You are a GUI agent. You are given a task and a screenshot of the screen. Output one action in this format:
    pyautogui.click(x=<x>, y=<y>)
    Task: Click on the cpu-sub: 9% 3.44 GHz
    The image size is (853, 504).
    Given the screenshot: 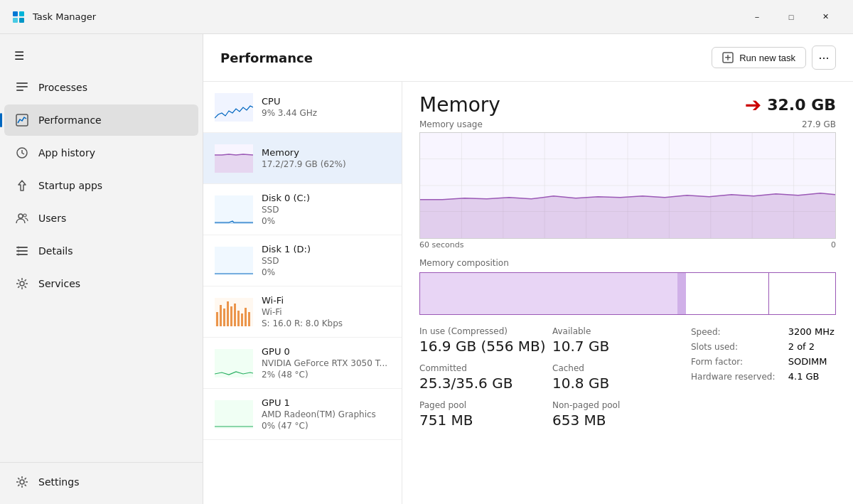 What is the action you would take?
    pyautogui.click(x=326, y=113)
    